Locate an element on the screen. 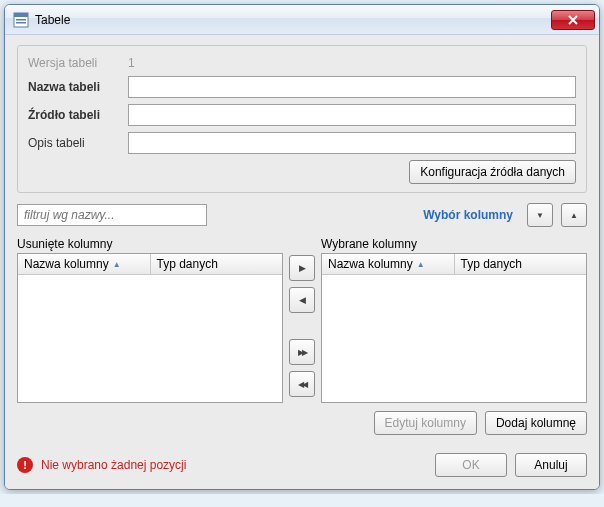 This screenshot has height=507, width=604. filter-input is located at coordinates (112, 215).